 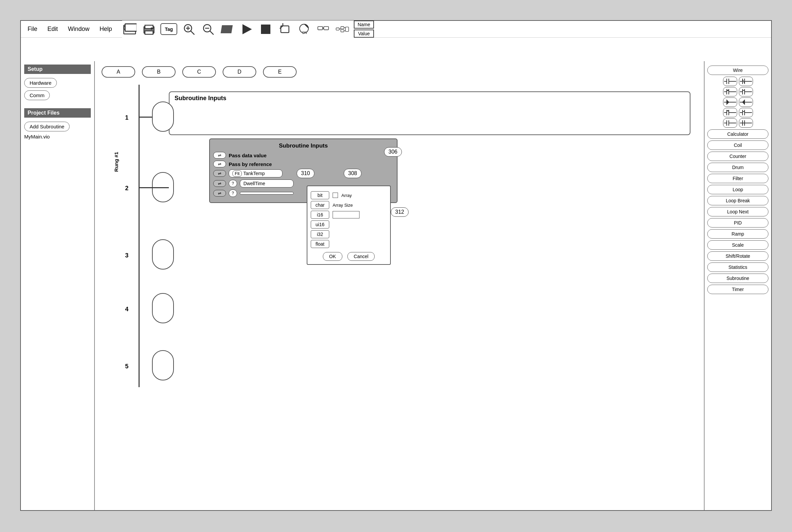 I want to click on type-row-bit: bit Array, so click(x=349, y=195).